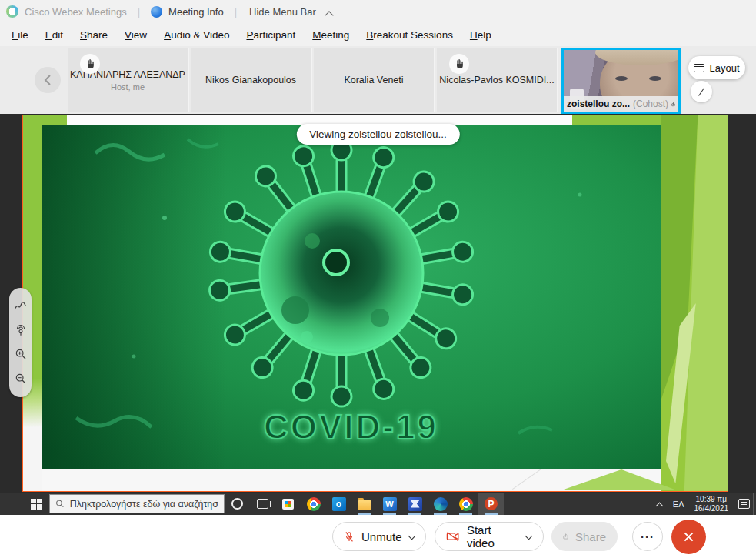  What do you see at coordinates (678, 504) in the screenshot?
I see `language-indicator: ΕΛ` at bounding box center [678, 504].